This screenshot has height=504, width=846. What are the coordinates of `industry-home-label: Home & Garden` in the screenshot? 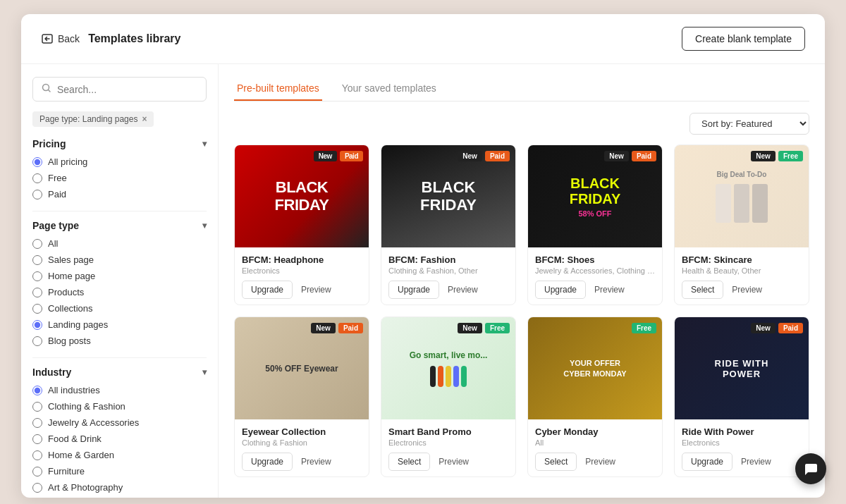 It's located at (81, 455).